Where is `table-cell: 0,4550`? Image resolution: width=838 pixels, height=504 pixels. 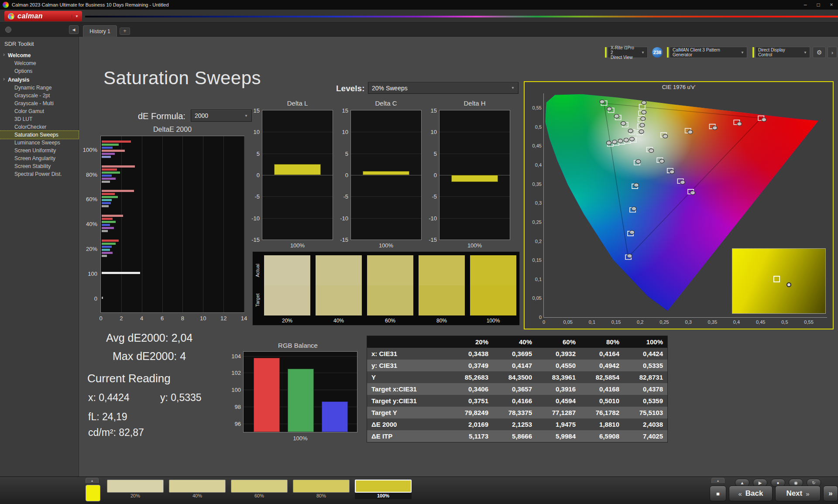 table-cell: 0,4550 is located at coordinates (558, 366).